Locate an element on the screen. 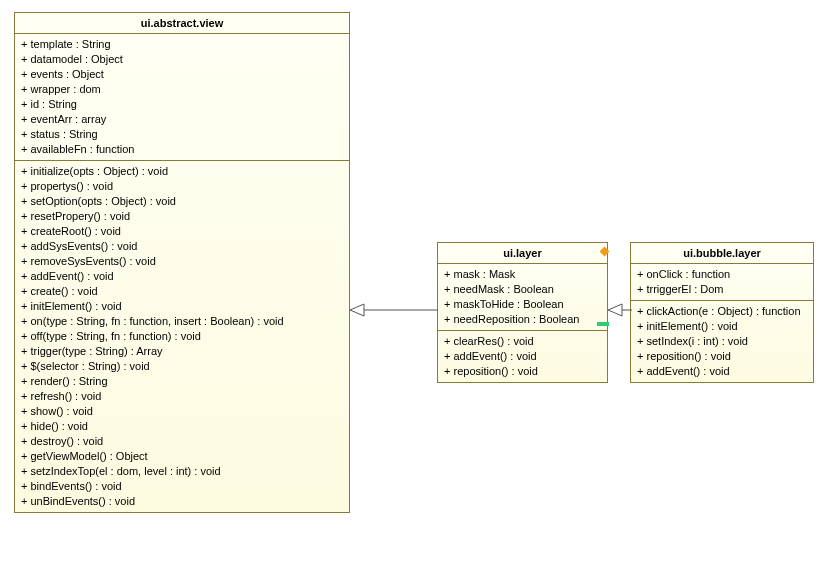 This screenshot has height=572, width=822. attr: + trriggerEl : Dom is located at coordinates (722, 290).